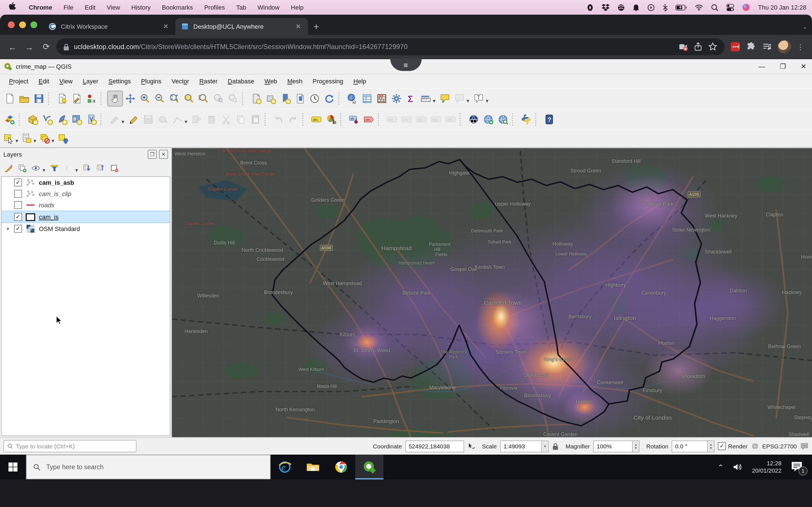 The width and height of the screenshot is (812, 507). Describe the element at coordinates (22, 168) in the screenshot. I see `add-group-button` at that location.